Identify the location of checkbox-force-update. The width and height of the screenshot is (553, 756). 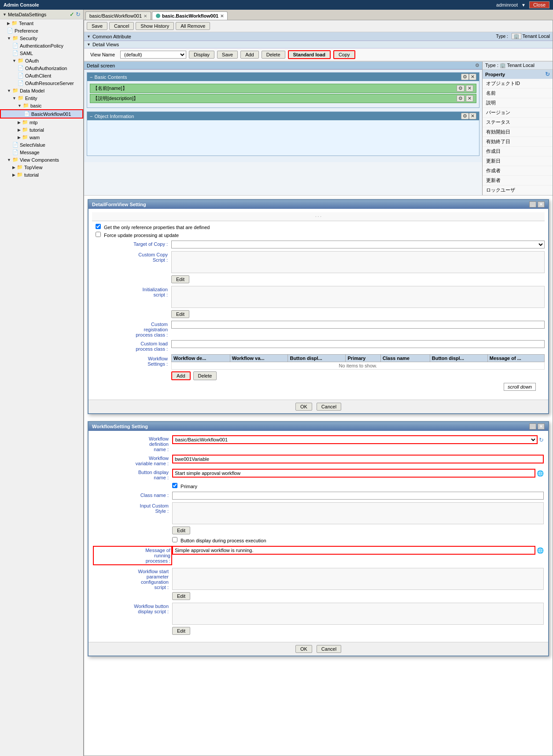
(98, 234).